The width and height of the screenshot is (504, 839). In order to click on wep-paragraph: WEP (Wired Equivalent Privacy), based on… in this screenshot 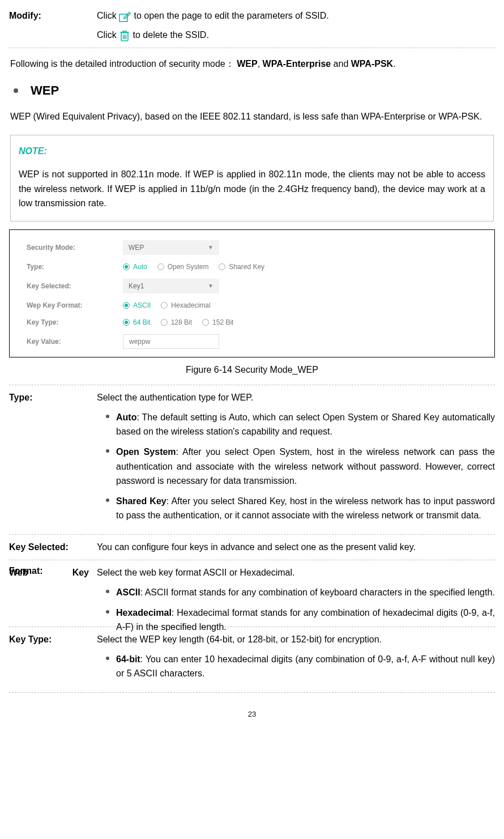, I will do `click(252, 117)`.